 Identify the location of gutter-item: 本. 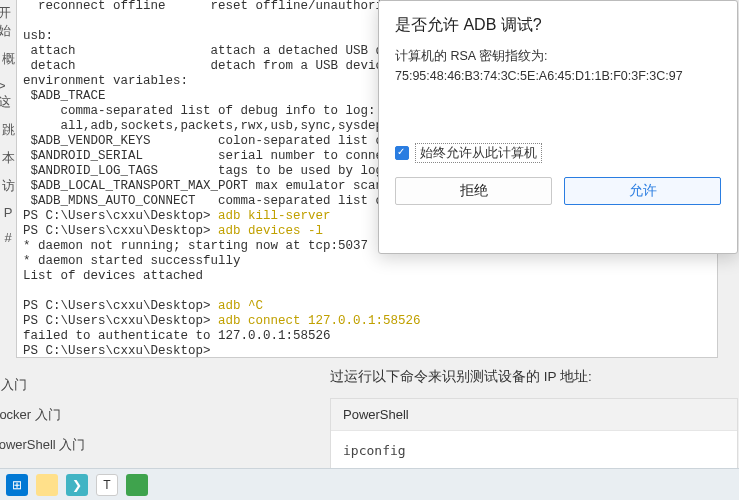
(8, 158).